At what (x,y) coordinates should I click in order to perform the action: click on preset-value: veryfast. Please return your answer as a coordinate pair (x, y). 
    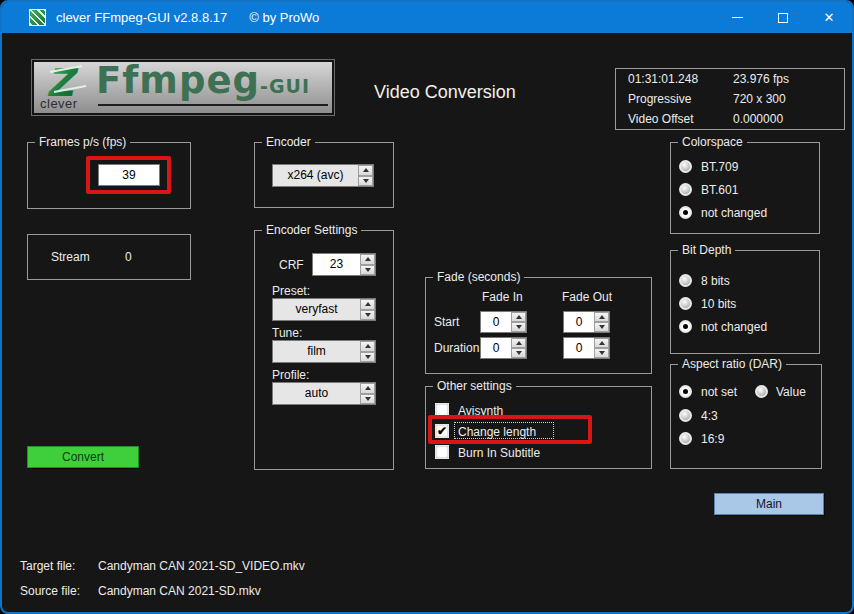
    Looking at the image, I should click on (316, 310).